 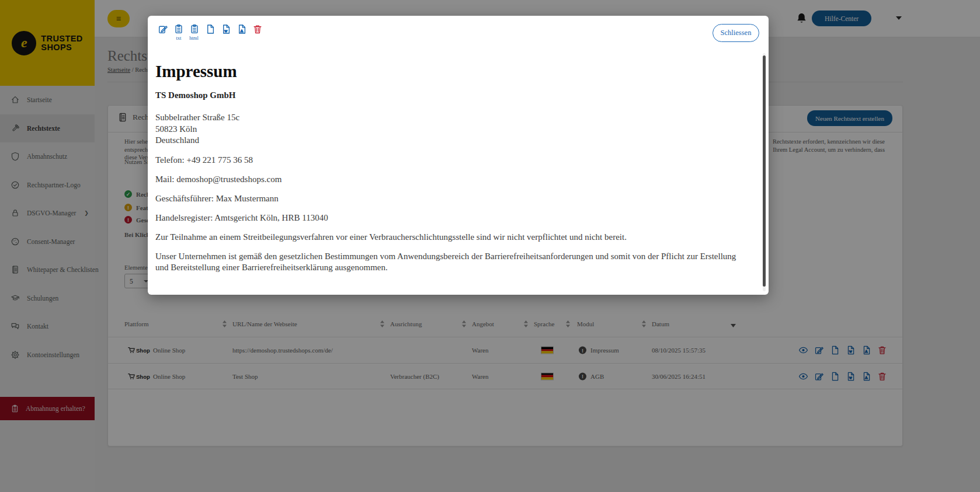 I want to click on close-modal-button: Schliessen, so click(x=736, y=33).